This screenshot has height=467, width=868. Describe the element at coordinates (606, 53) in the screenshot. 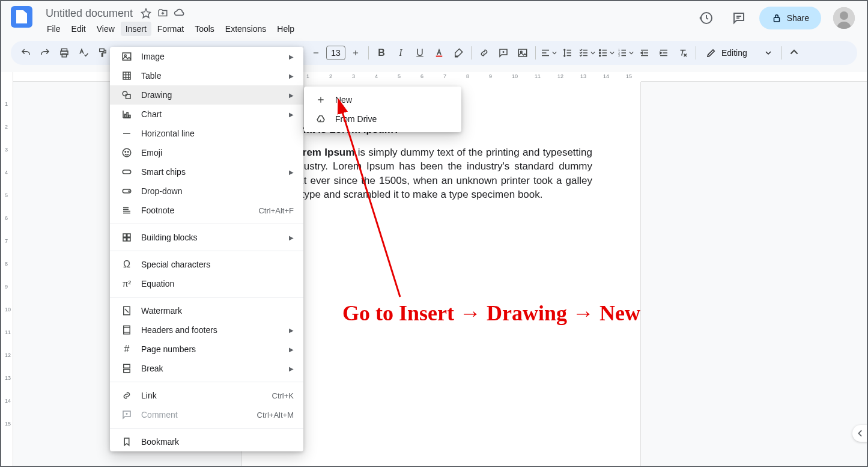

I see `bulleted-list-button` at that location.